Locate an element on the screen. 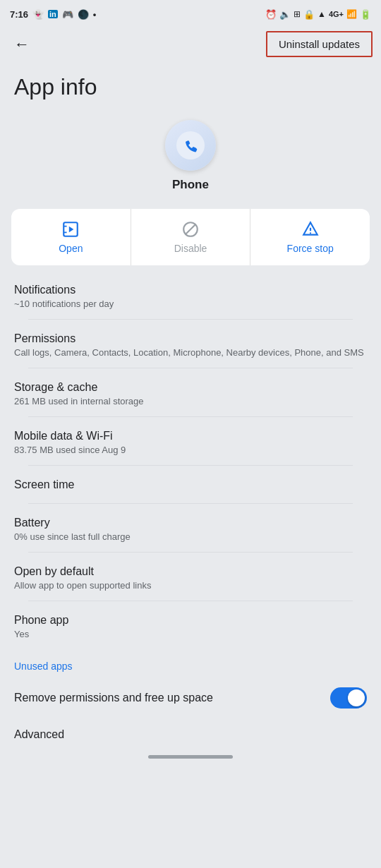  screen-time-item: Screen time is located at coordinates (190, 484).